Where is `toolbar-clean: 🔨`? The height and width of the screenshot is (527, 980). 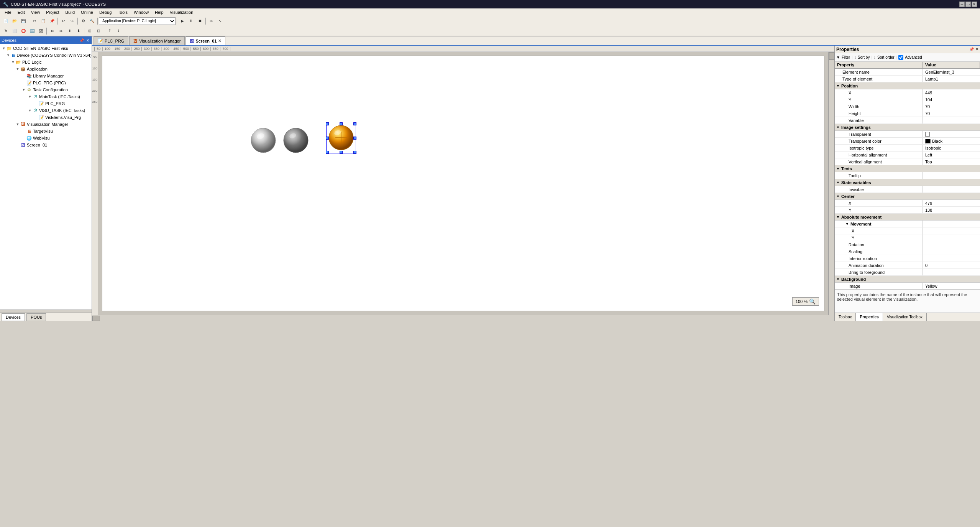 toolbar-clean: 🔨 is located at coordinates (92, 21).